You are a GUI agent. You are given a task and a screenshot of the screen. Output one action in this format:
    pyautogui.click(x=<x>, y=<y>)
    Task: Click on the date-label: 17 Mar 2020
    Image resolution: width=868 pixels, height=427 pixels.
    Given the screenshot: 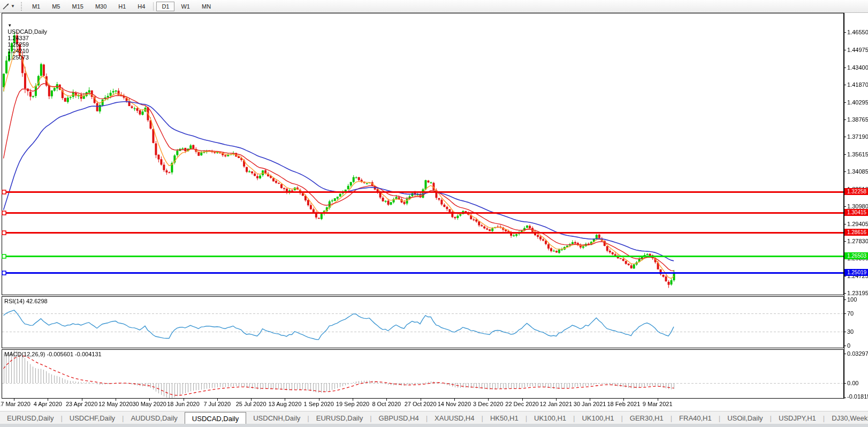 What is the action you would take?
    pyautogui.click(x=15, y=404)
    